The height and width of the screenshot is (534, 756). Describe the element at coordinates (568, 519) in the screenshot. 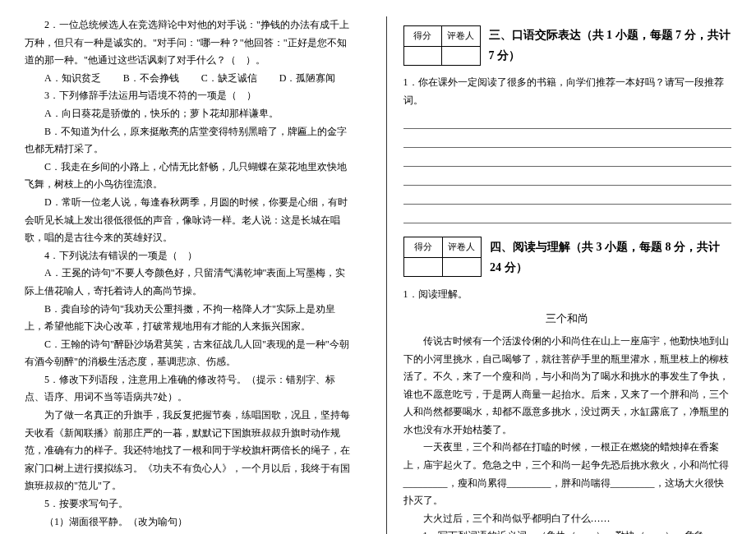

I see `article-p3: 大火过后，三个和尚似乎都明白了什么……` at that location.